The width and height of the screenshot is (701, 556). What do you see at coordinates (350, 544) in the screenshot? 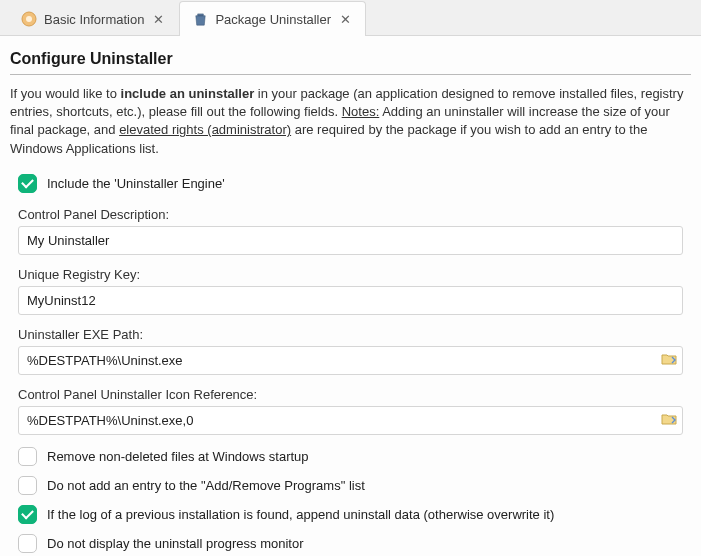
I see `option-no-progress-monitor: Do not display the uninstall progress mo…` at bounding box center [350, 544].